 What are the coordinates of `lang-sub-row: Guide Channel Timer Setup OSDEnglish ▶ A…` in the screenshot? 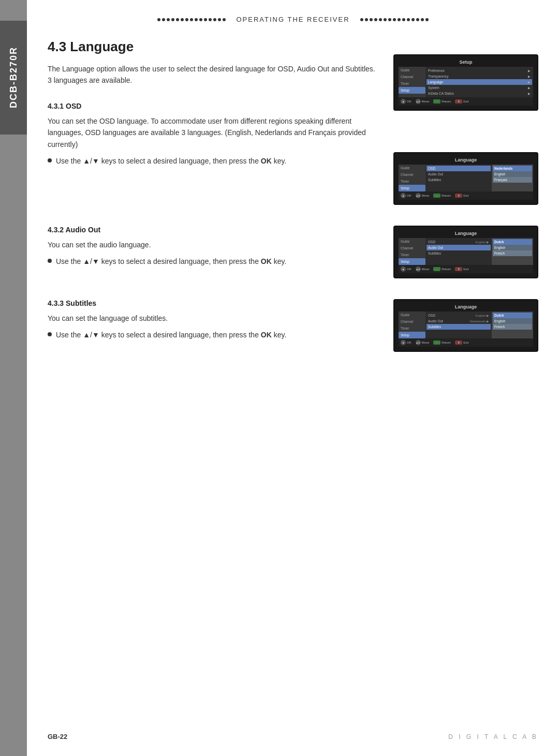 It's located at (466, 325).